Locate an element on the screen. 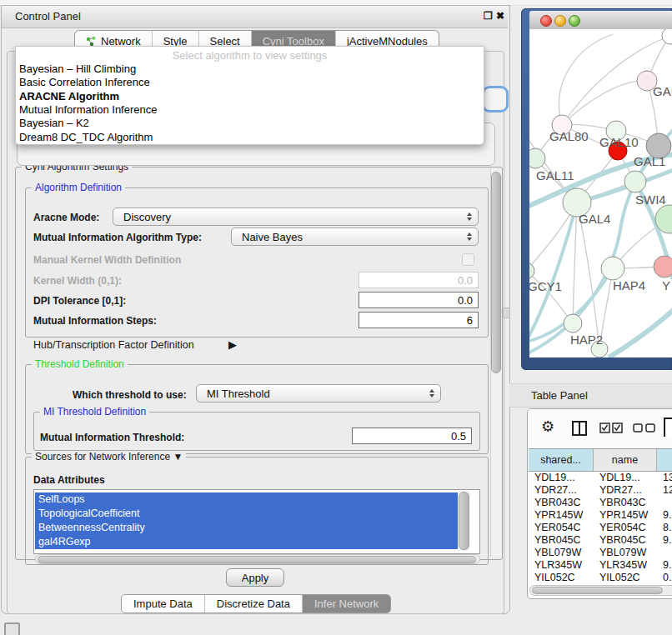 The height and width of the screenshot is (635, 672). settings-vertical-scrollbar is located at coordinates (495, 363).